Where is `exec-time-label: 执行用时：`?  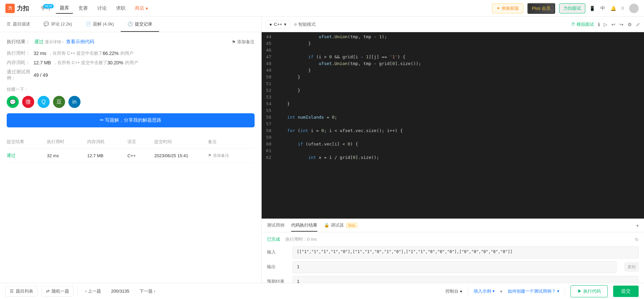
exec-time-label: 执行用时： is located at coordinates (20, 53).